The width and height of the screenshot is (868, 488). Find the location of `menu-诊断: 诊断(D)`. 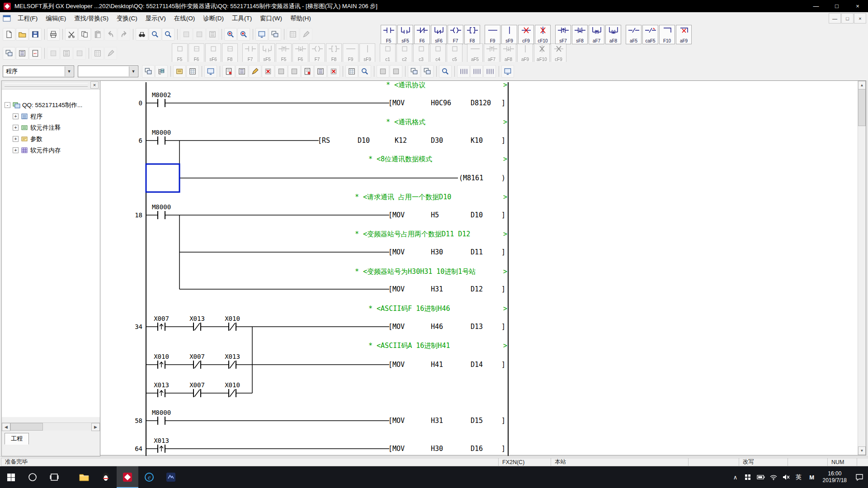

menu-诊断: 诊断(D) is located at coordinates (213, 19).